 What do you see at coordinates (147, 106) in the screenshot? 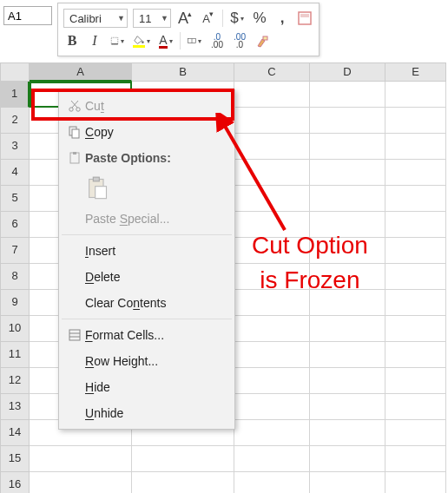
I see `menu-cut: Cut` at bounding box center [147, 106].